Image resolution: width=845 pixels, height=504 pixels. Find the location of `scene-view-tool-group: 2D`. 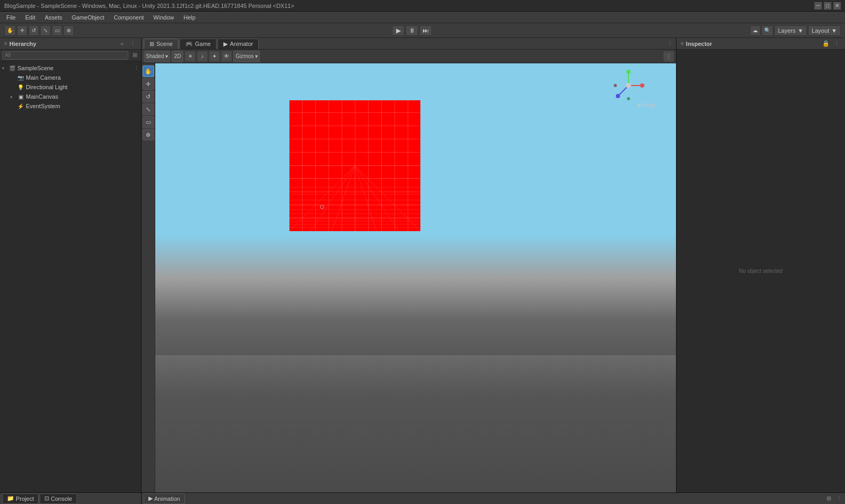

scene-view-tool-group: 2D is located at coordinates (177, 56).